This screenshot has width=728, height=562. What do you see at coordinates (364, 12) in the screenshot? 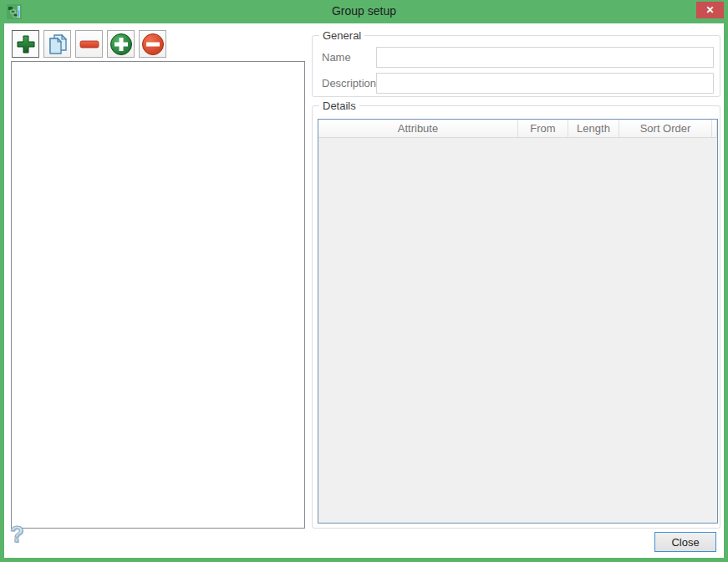
I see `titlebar: Group setup ✕` at bounding box center [364, 12].